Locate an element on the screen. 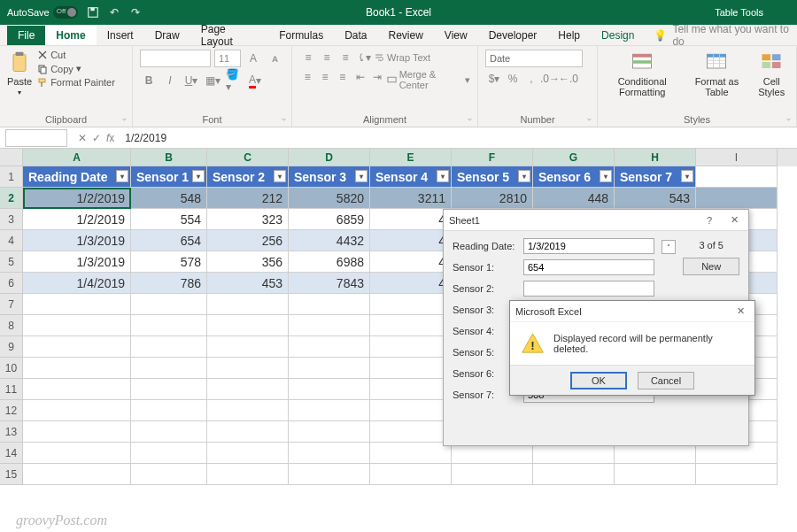 The width and height of the screenshot is (797, 532). scroll-up-icon: ˄ is located at coordinates (669, 247).